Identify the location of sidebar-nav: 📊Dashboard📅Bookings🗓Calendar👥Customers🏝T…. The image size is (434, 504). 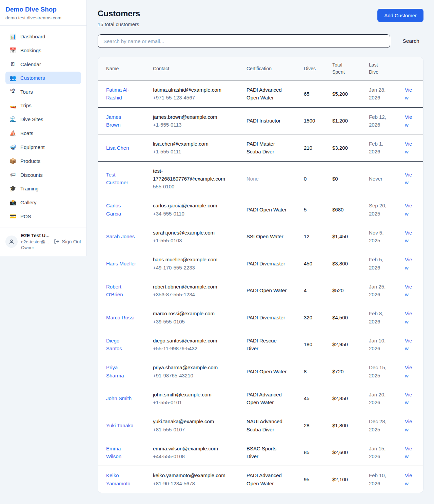
(43, 126).